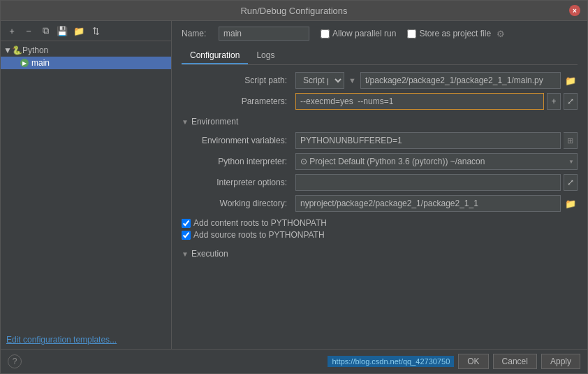  Describe the element at coordinates (380, 34) in the screenshot. I see `name-row: Name: Allow parallel run Store as projec…` at that location.